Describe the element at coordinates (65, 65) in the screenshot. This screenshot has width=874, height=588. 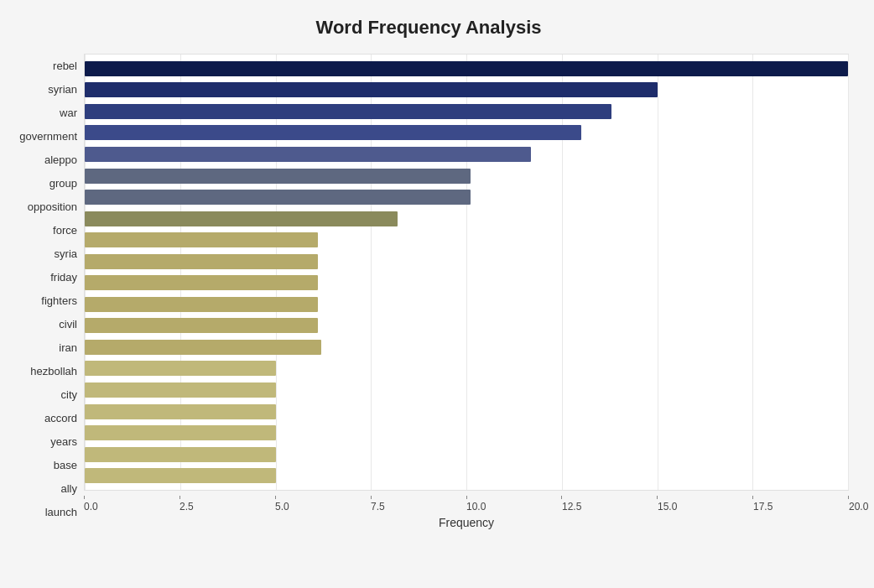
I see `y-label: rebel` at that location.